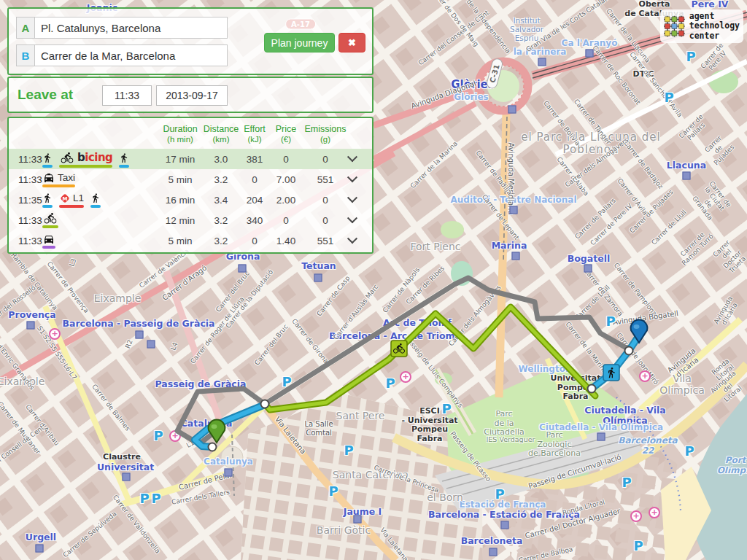  What do you see at coordinates (131, 28) in the screenshot?
I see `origin-input` at bounding box center [131, 28].